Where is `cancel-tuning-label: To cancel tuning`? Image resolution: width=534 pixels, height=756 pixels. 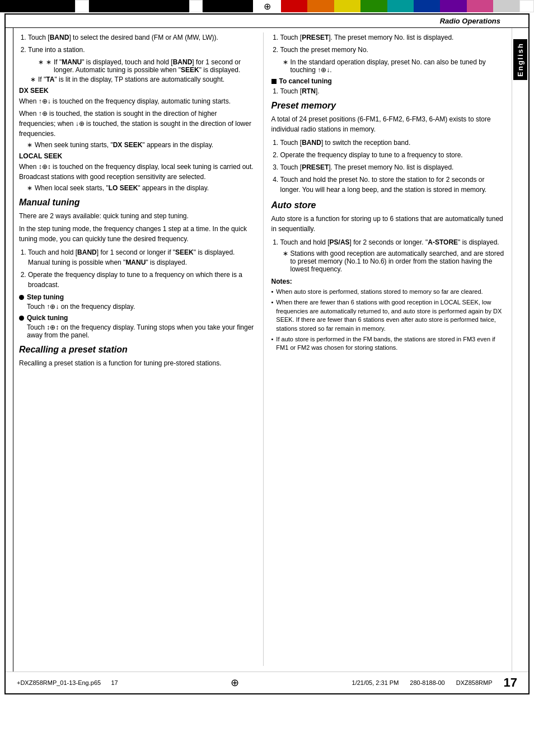 cancel-tuning-label: To cancel tuning is located at coordinates (306, 81).